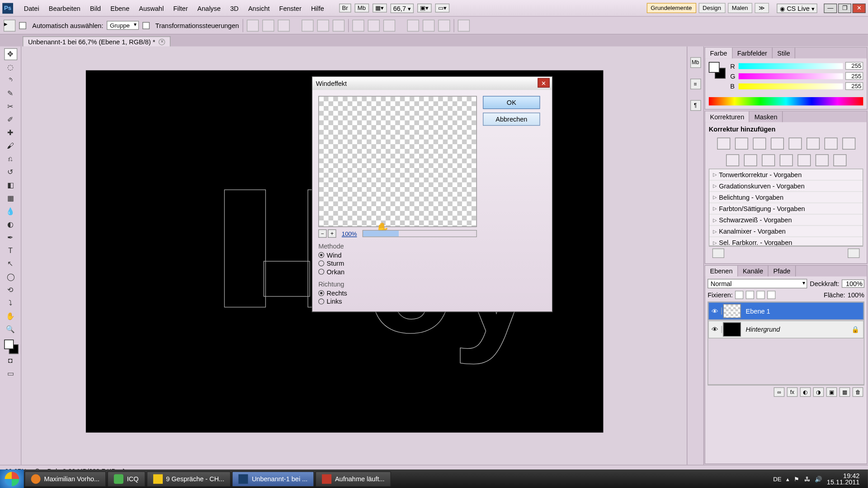 The width and height of the screenshot is (868, 488). Describe the element at coordinates (322, 234) in the screenshot. I see `zoom-out-button: −` at that location.